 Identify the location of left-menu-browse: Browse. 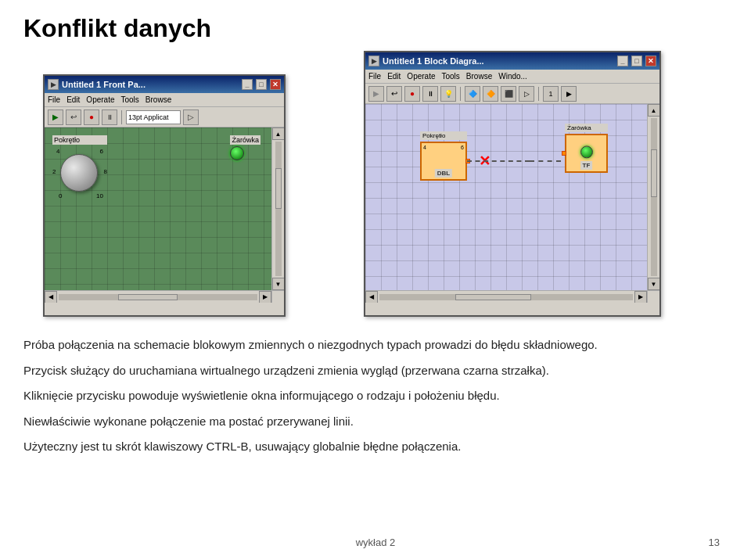
(158, 100).